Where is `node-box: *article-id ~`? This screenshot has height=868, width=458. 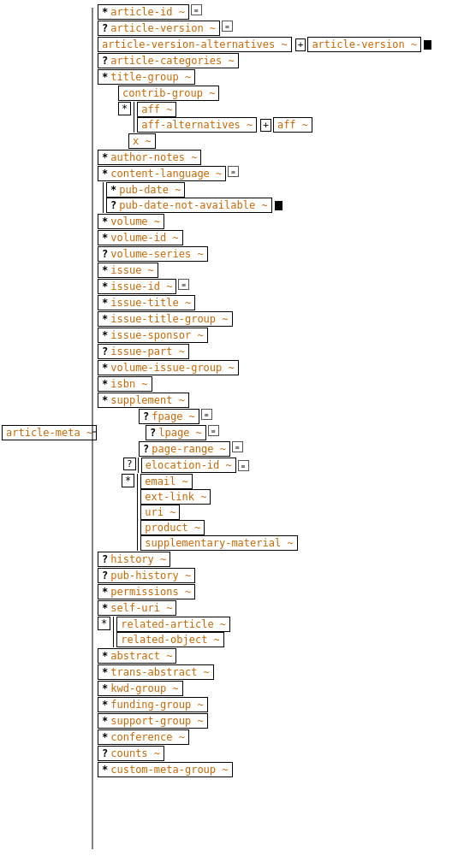
node-box: *article-id ~ is located at coordinates (144, 12).